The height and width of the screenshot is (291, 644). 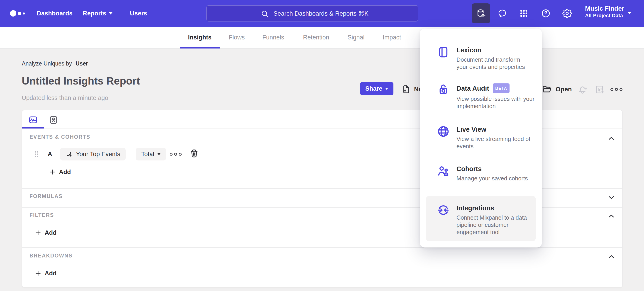 What do you see at coordinates (612, 138) in the screenshot?
I see `collapse-events-button` at bounding box center [612, 138].